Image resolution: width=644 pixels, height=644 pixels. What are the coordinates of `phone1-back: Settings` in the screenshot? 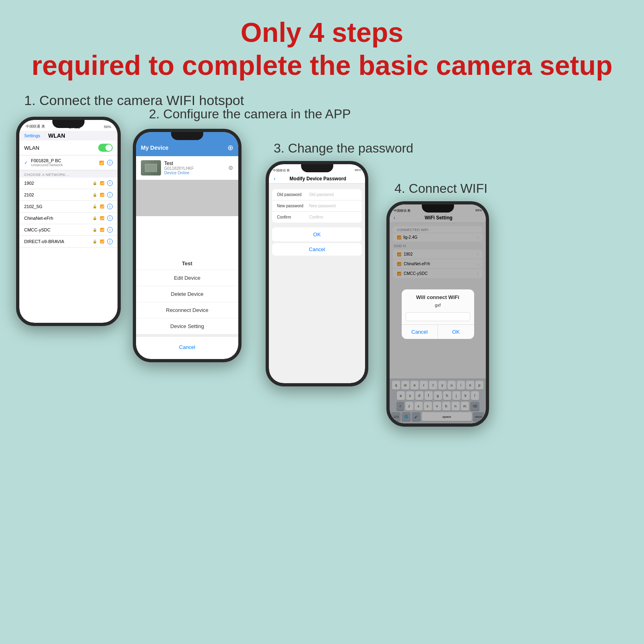 It's located at (32, 136).